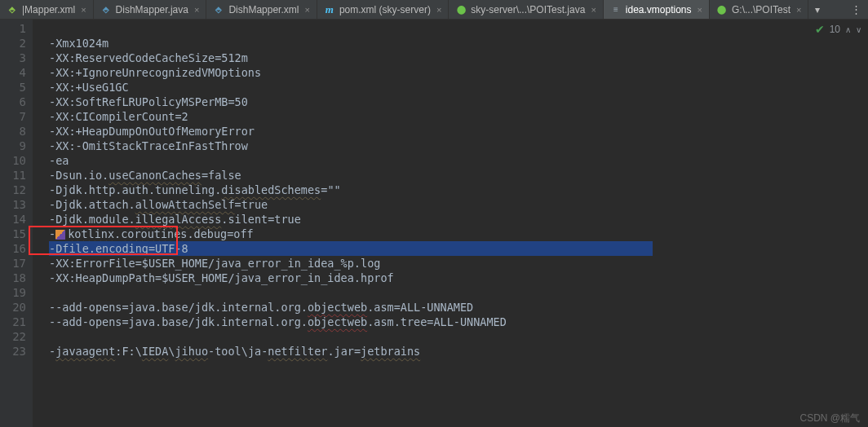 The height and width of the screenshot is (427, 868). What do you see at coordinates (657, 10) in the screenshot?
I see `tab-5: ≡idea.vmoptions×` at bounding box center [657, 10].